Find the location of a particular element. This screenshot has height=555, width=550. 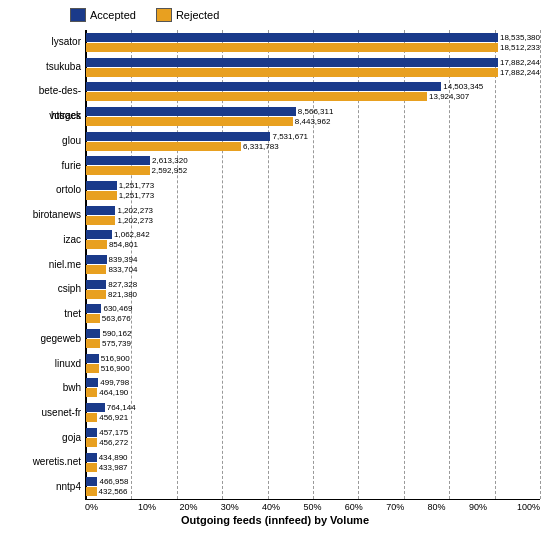

y-label-gegeweb: gegeweb is located at coordinates (48, 340).